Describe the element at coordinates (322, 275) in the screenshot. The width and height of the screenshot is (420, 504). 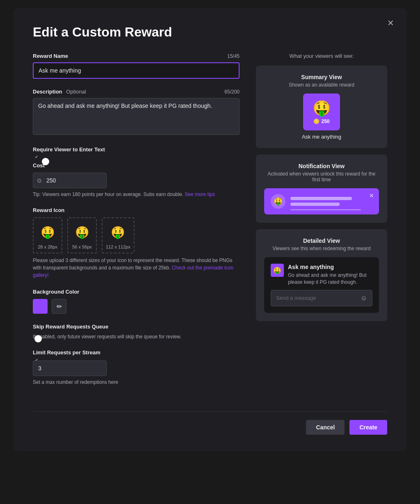
I see `detailed-view-section: Detailed View Viewers see this when rede…` at that location.